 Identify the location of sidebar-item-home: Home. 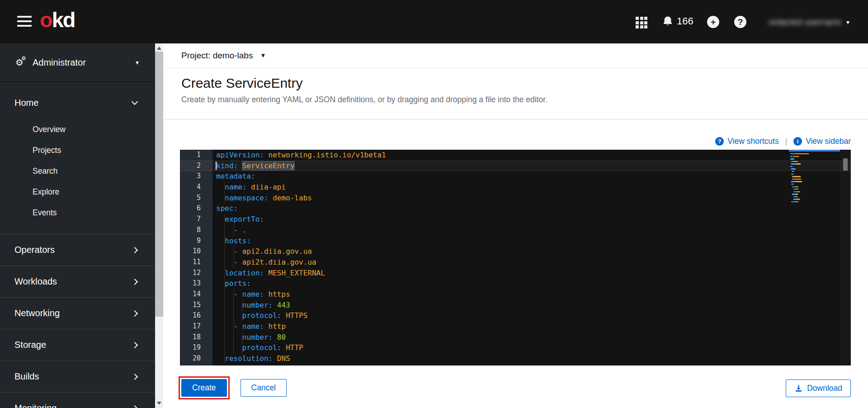
(78, 103).